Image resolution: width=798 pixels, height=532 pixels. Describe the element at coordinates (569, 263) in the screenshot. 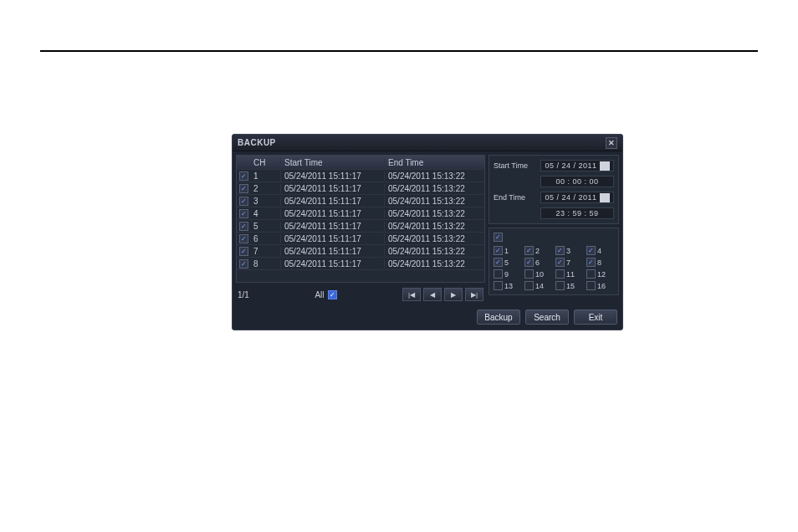

I see `channel-number: 7` at that location.